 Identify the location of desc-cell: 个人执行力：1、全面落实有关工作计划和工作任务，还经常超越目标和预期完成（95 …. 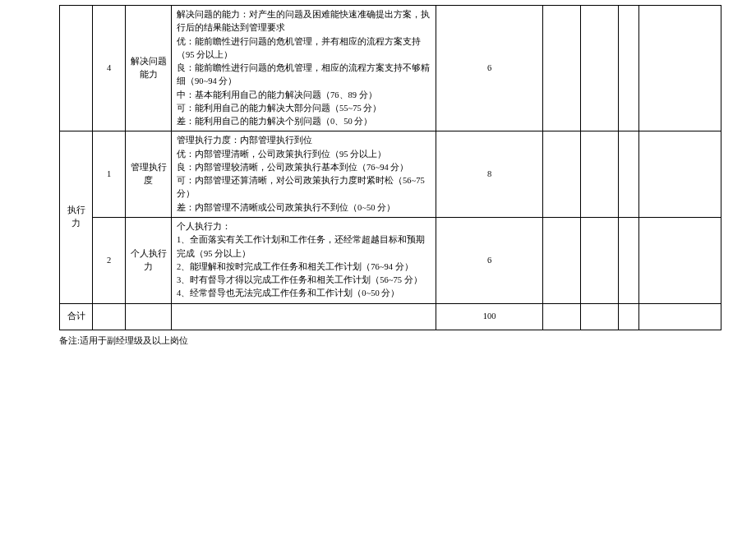
(304, 260).